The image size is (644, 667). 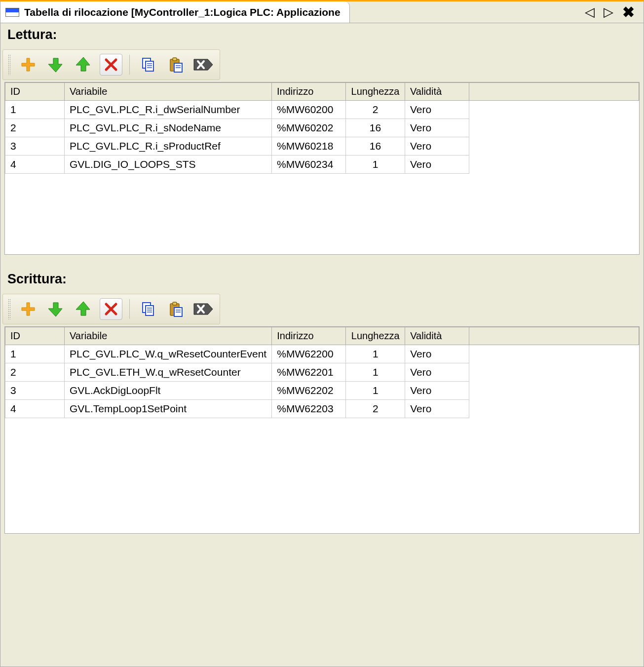 I want to click on table-row: 2PLC_GVL.PLC_R.i_sNodeName%MW6020216Vero, so click(x=322, y=128).